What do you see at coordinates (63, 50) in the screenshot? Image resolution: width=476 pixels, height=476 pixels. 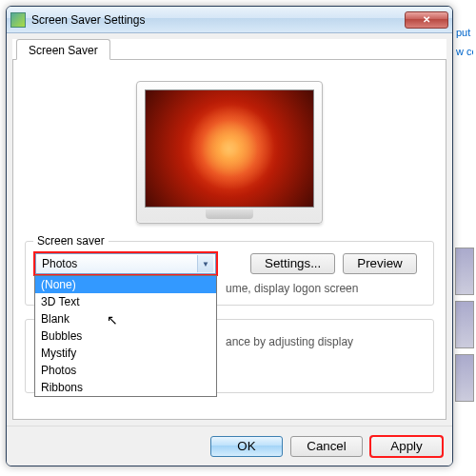 I see `tab-screen-saver: Screen Saver` at bounding box center [63, 50].